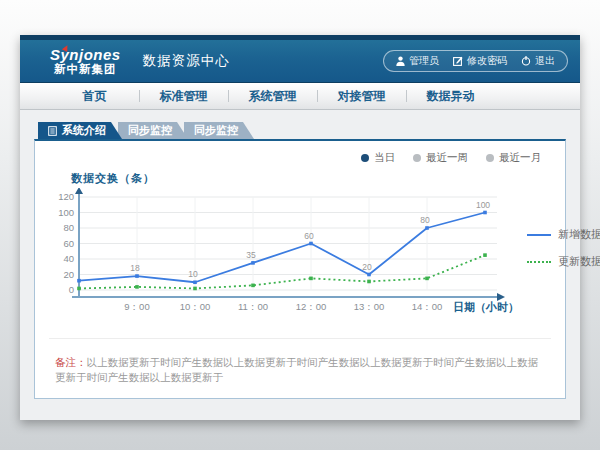  What do you see at coordinates (579, 234) in the screenshot?
I see `legend-label: 新增数据` at bounding box center [579, 234].